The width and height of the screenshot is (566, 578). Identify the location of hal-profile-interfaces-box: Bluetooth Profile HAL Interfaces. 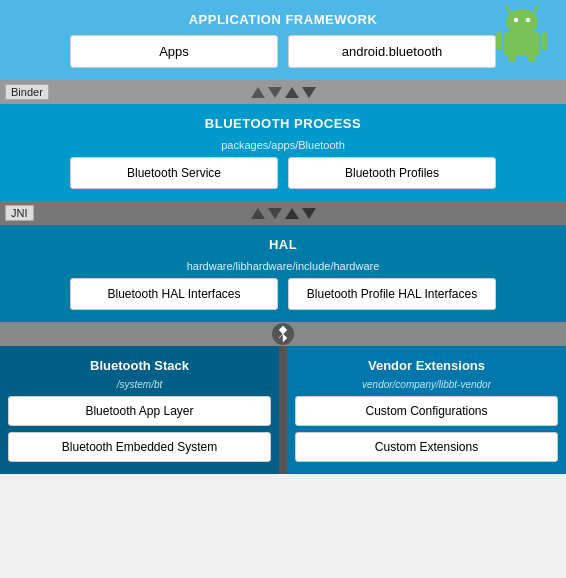
(392, 294).